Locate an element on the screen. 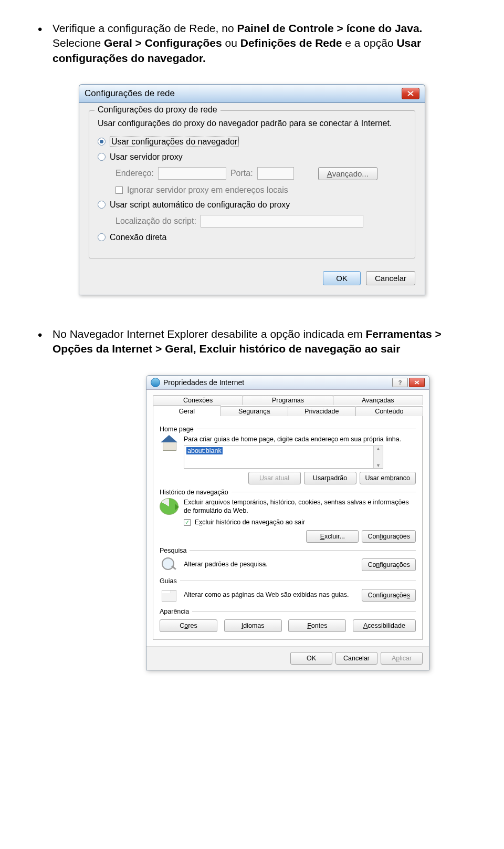 The height and width of the screenshot is (849, 504). history-buttons: Excluir... Configurações is located at coordinates (288, 536).